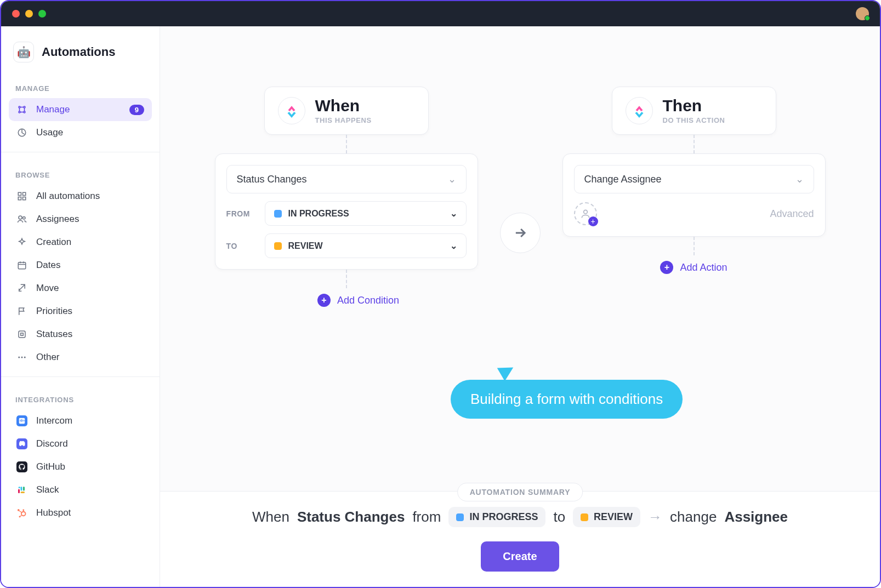 The image size is (881, 588). What do you see at coordinates (22, 334) in the screenshot?
I see `status-icon` at bounding box center [22, 334].